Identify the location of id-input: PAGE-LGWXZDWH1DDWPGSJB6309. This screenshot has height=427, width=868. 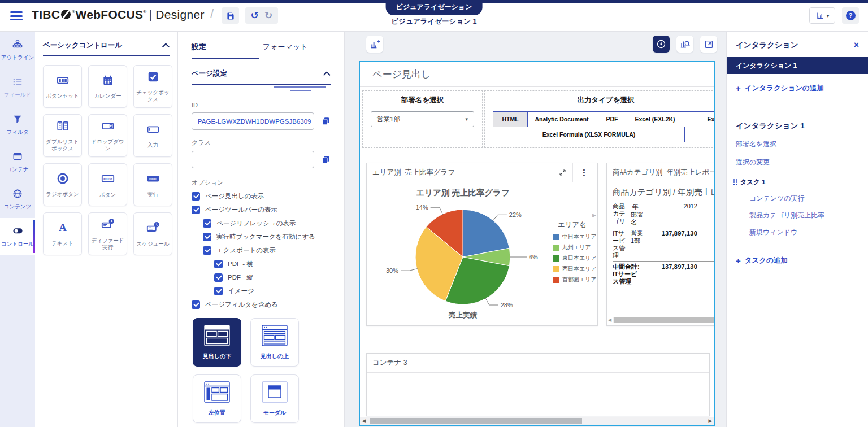
(253, 121).